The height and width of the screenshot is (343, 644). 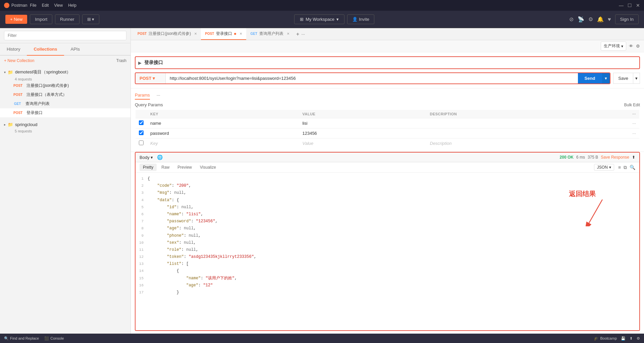 I want to click on wrap-lines-icon: ≡, so click(x=620, y=168).